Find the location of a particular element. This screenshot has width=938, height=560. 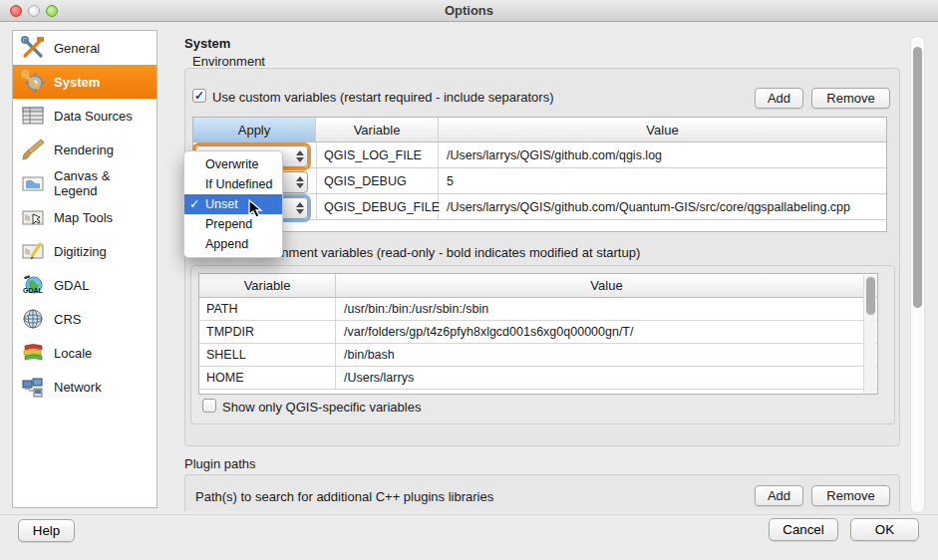

table-row: TMPDIR /var/folders/gp/t4z6pfyh8xlgcd001… is located at coordinates (538, 333).